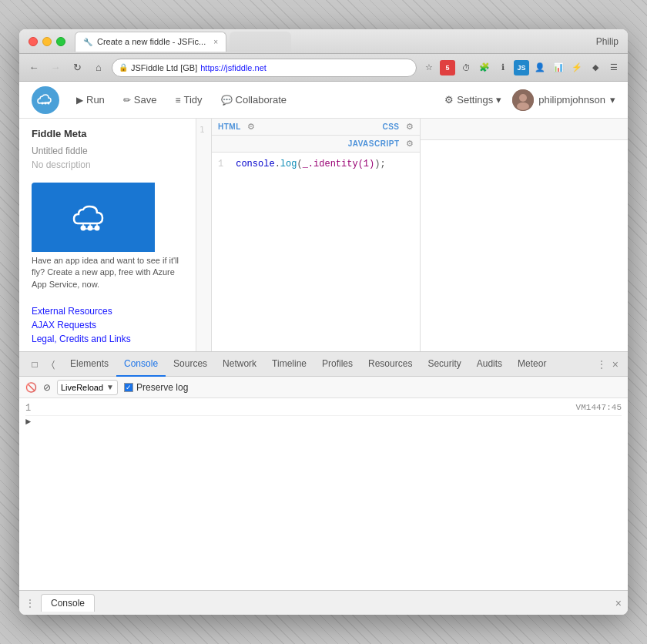  Describe the element at coordinates (523, 100) in the screenshot. I see `avatar` at that location.